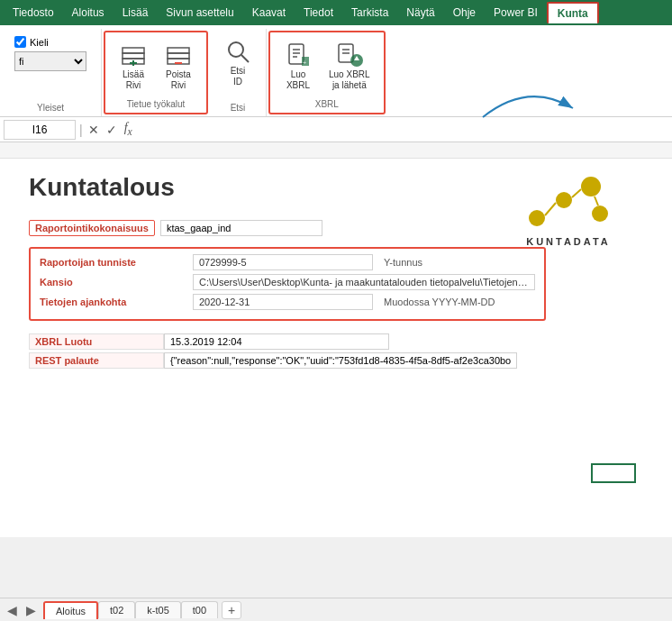  Describe the element at coordinates (298, 55) in the screenshot. I see `luo-xbrl-icon: +` at that location.